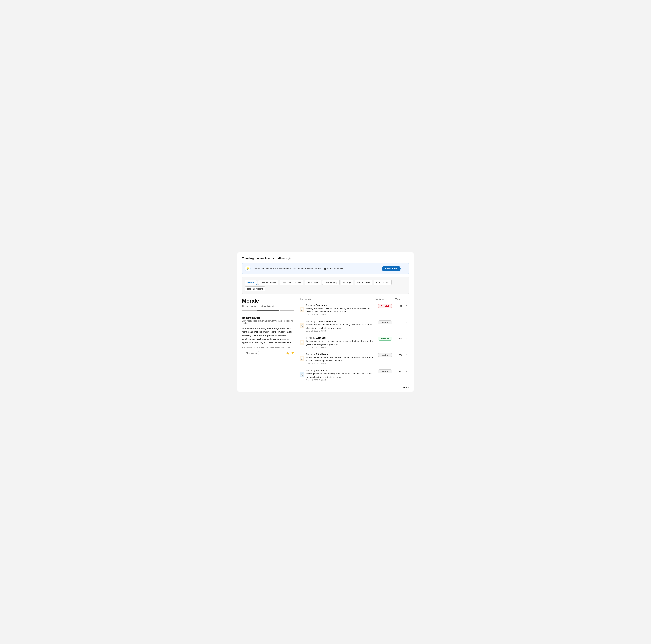 Image resolution: width=651 pixels, height=644 pixels. I want to click on conversation-right: Neutral 376 ↗, so click(393, 355).